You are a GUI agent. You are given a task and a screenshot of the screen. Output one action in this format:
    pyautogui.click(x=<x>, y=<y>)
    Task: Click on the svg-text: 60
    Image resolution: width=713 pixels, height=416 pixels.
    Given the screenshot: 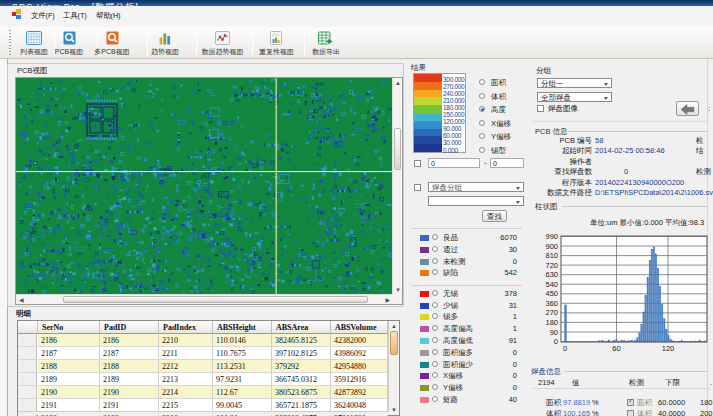 What is the action you would take?
    pyautogui.click(x=616, y=348)
    